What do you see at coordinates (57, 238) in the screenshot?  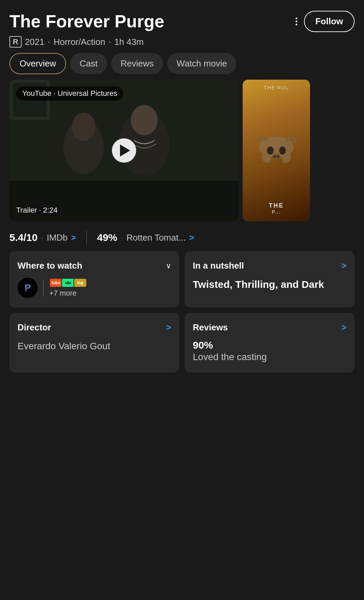 I see `imdb-source: IMDb` at bounding box center [57, 238].